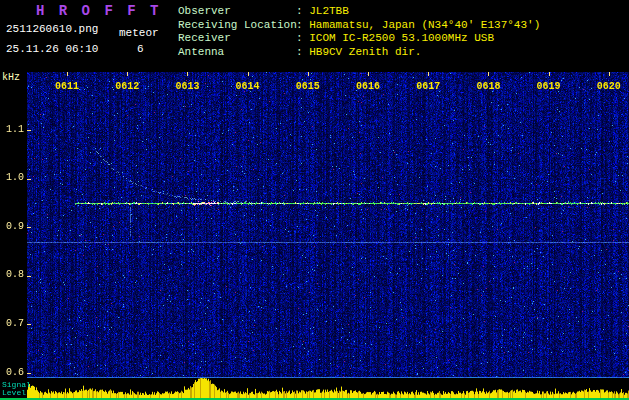 This screenshot has height=400, width=629. What do you see at coordinates (14, 274) in the screenshot?
I see `y-tick-label: 0.8` at bounding box center [14, 274].